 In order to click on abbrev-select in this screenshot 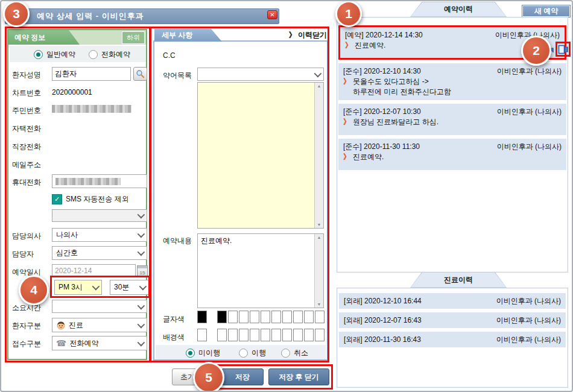, I will do `click(261, 74)`.